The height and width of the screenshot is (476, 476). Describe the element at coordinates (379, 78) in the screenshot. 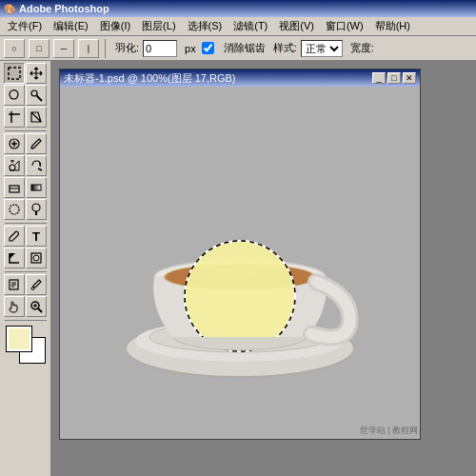

I see `minimize-btn: _` at that location.